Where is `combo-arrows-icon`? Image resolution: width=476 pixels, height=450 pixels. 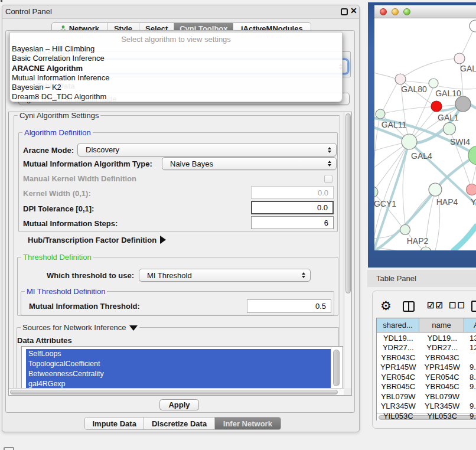
combo-arrows-icon is located at coordinates (330, 150).